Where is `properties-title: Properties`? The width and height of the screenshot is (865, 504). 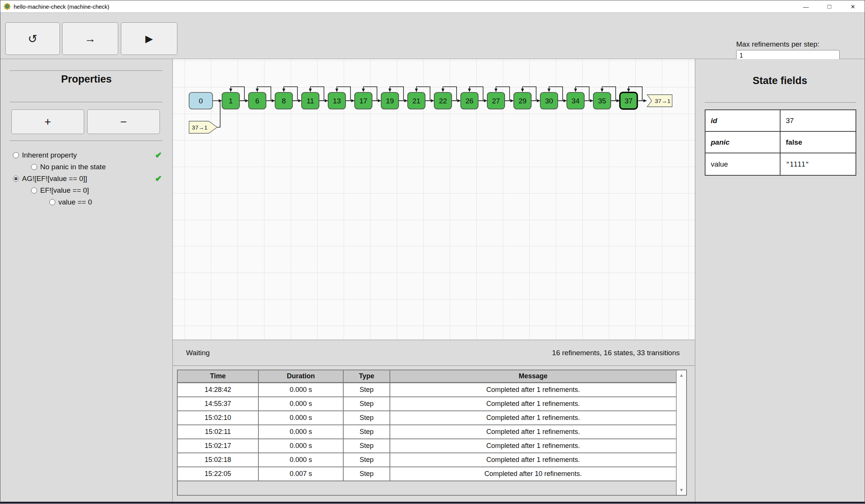 properties-title: Properties is located at coordinates (86, 80).